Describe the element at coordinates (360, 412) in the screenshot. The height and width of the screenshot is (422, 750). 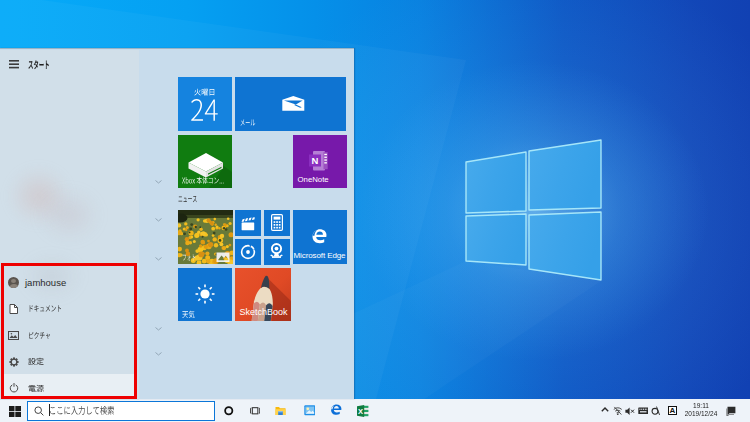
I see `svg-text: X` at that location.